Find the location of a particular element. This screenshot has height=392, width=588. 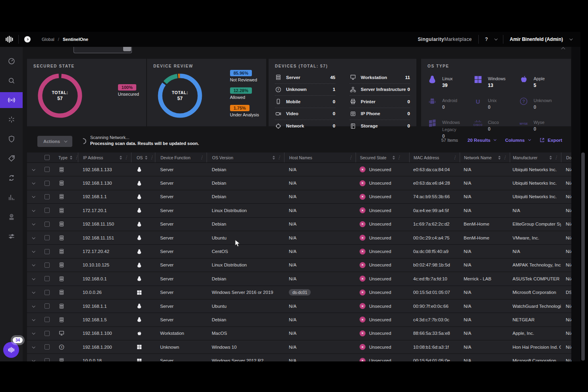

col-device-function: Device Function⋮ is located at coordinates (181, 157).